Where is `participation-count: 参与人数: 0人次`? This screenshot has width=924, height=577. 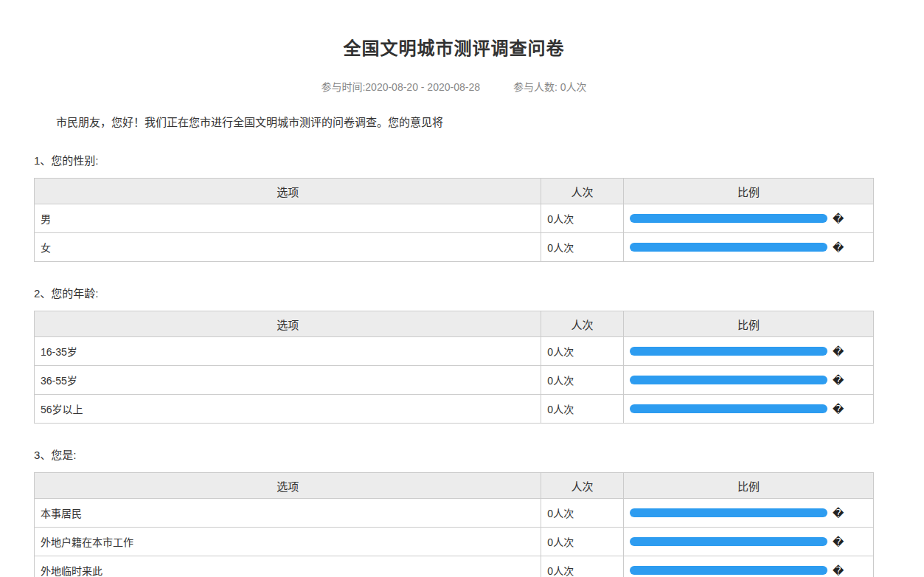 participation-count: 参与人数: 0人次 is located at coordinates (550, 86).